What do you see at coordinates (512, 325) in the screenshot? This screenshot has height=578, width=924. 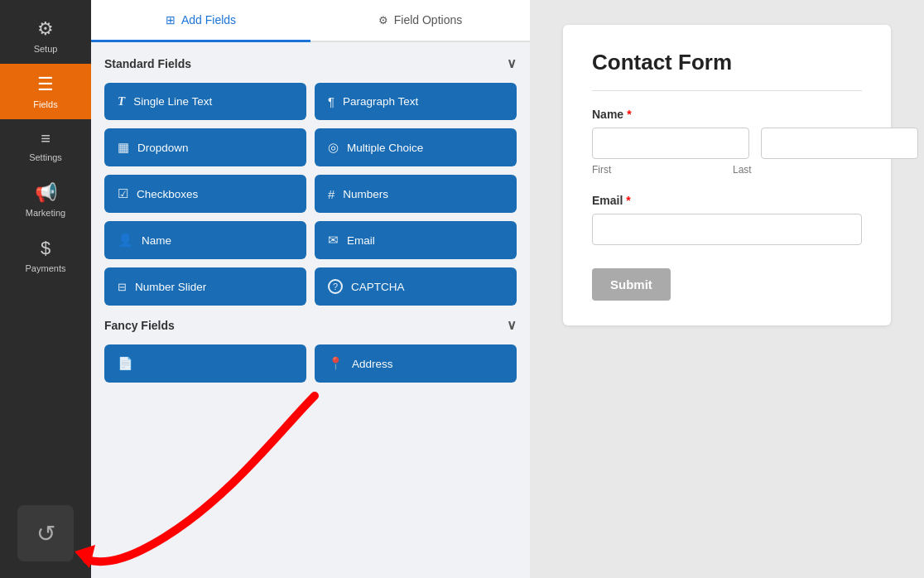 I see `fancy-fields-chevron: ∨` at bounding box center [512, 325].